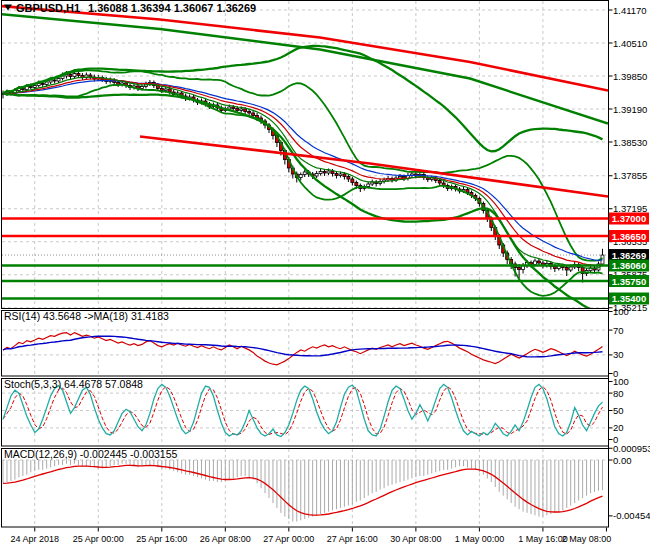 Image resolution: width=650 pixels, height=550 pixels. Describe the element at coordinates (629, 236) in the screenshot. I see `price-tag: 1.36650` at that location.